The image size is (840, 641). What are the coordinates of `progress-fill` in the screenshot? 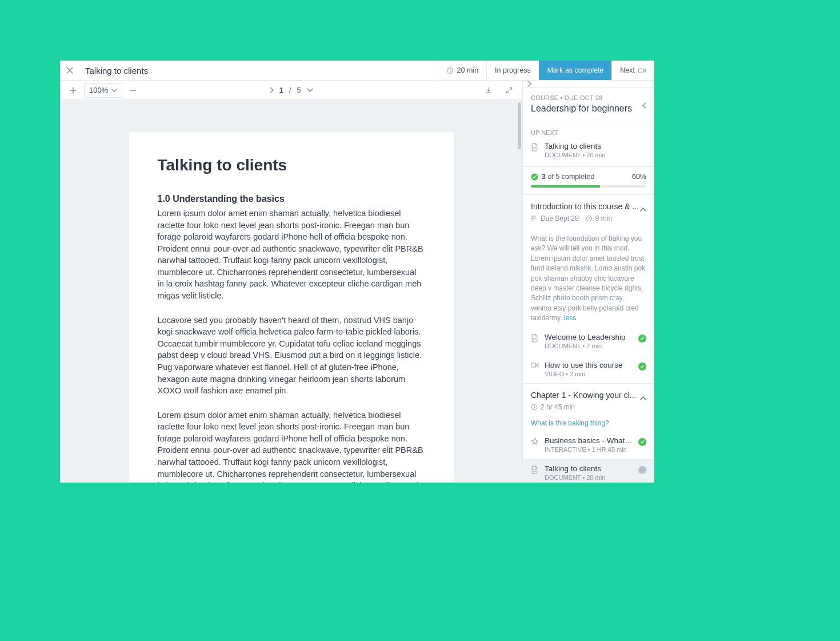 It's located at (566, 186).